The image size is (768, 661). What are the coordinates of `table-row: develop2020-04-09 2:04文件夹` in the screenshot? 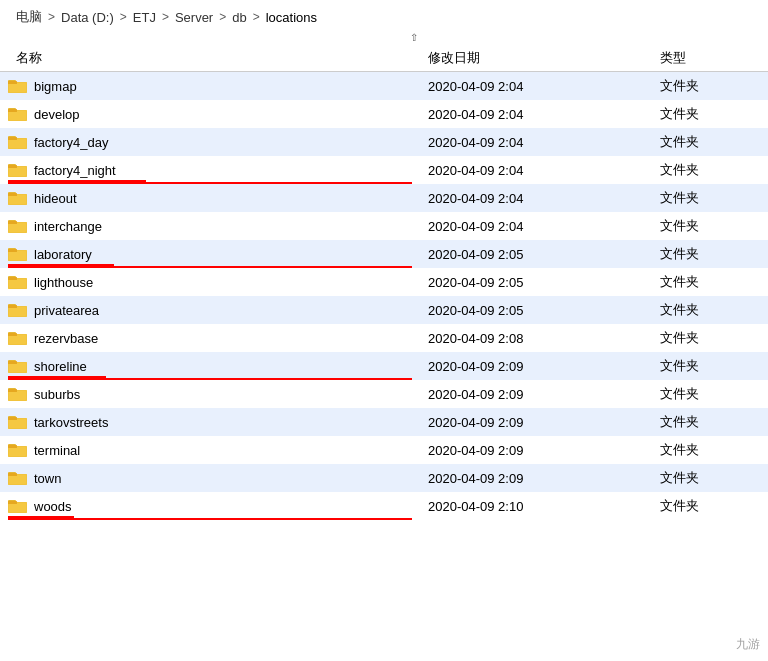 It's located at (384, 114).